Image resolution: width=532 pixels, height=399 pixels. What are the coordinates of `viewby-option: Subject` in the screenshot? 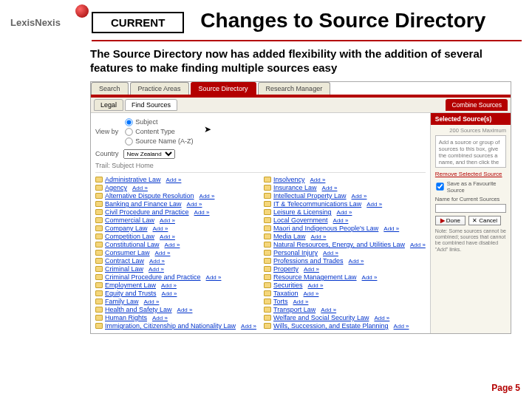 It's located at (158, 123).